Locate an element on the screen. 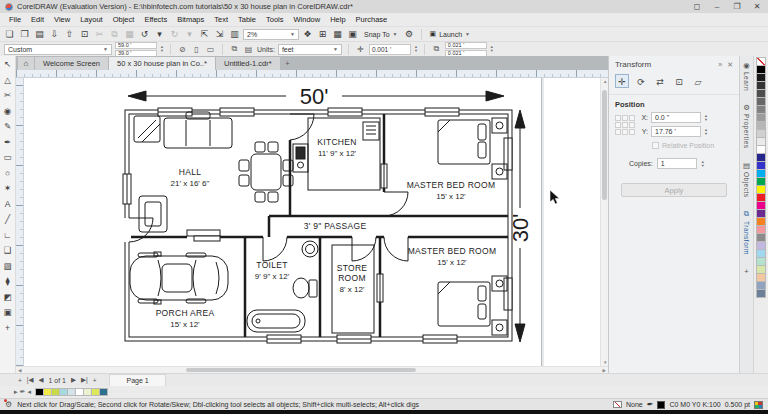  transform-rotate-icon: ⟳ is located at coordinates (641, 81).